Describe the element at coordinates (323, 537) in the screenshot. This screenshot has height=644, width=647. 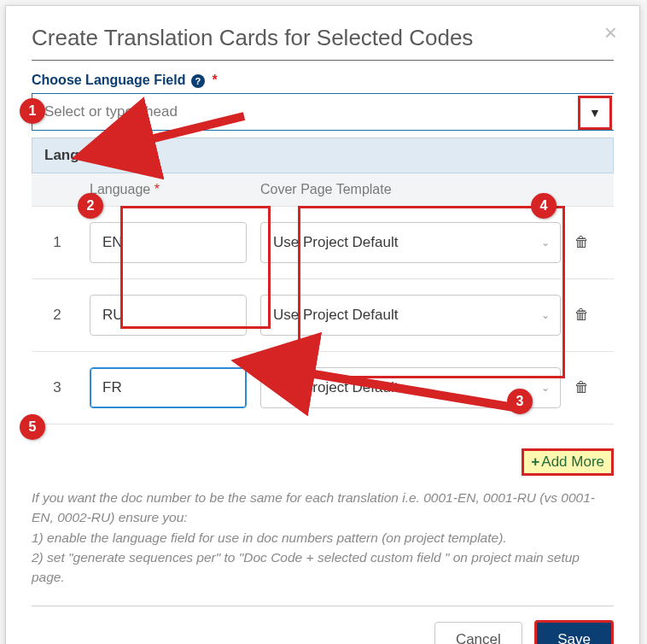
I see `instructions-text: If you want the doc number to be the sam…` at that location.